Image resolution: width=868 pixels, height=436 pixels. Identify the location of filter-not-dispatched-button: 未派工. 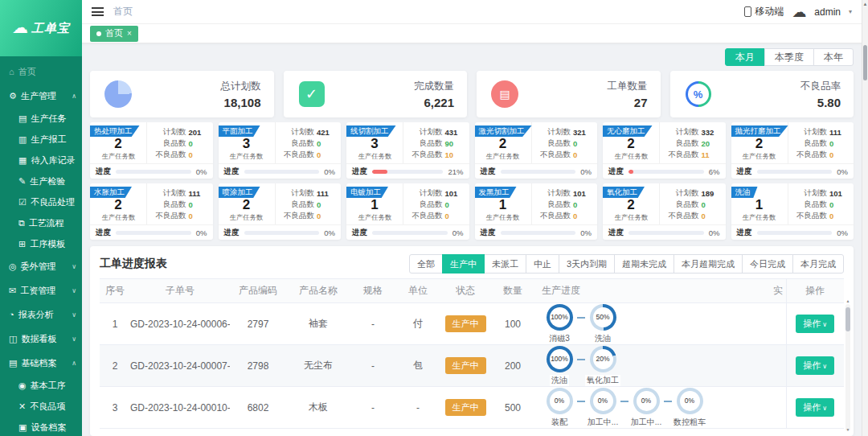
(505, 264).